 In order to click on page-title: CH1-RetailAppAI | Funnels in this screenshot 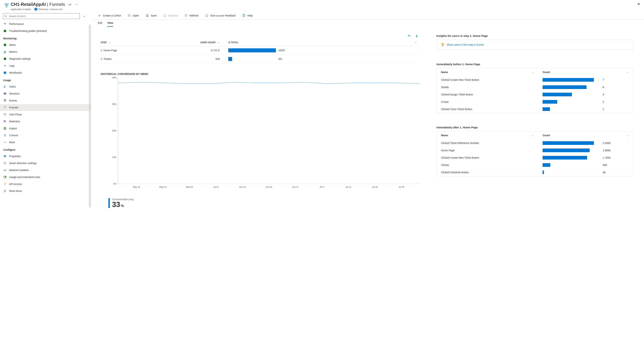, I will do `click(38, 5)`.